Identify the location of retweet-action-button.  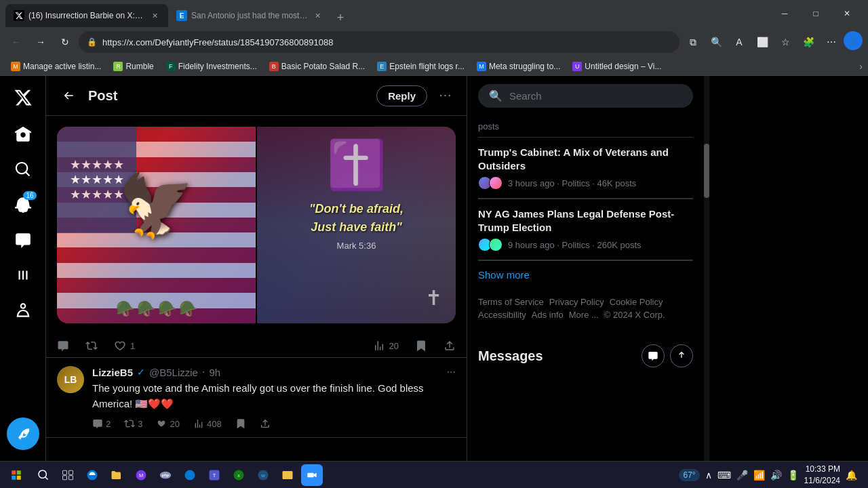
(92, 346).